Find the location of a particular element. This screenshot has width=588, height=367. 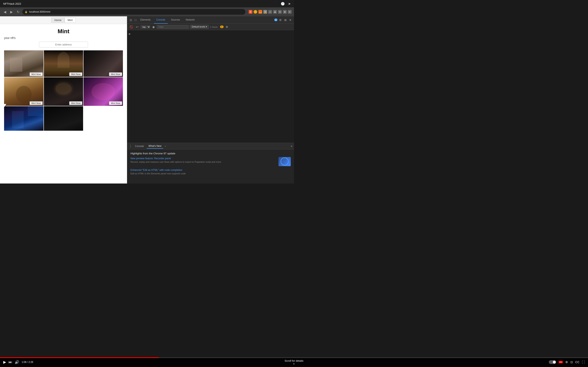

title-bar-icons: 🕐 ➤ is located at coordinates (286, 4).